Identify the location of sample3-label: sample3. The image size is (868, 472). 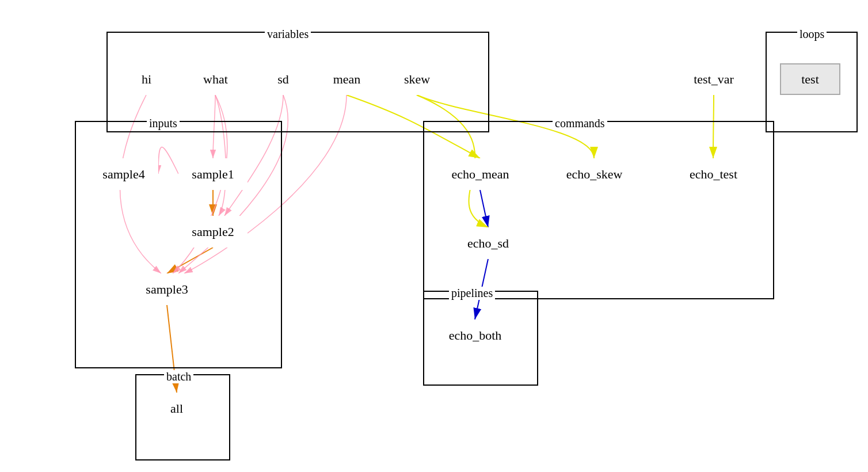
(167, 289).